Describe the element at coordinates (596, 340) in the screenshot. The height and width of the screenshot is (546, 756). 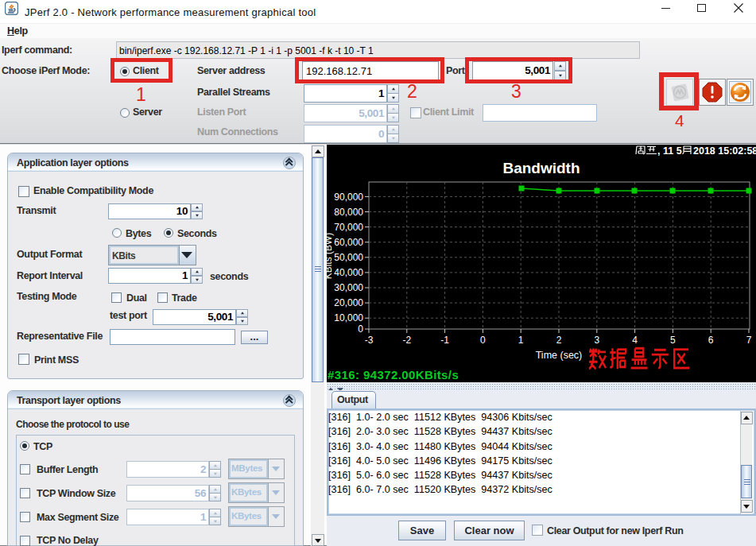
I see `svg-text: 3` at that location.